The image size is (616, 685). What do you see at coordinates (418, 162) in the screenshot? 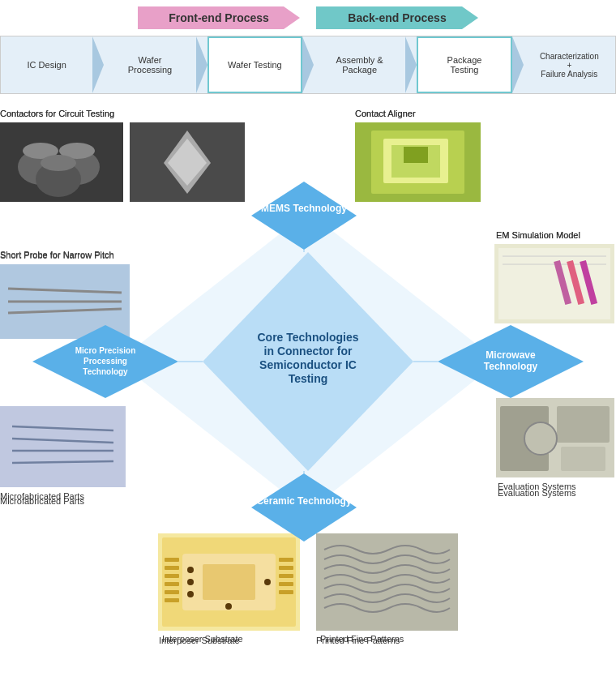
I see `image-aligner` at bounding box center [418, 162].